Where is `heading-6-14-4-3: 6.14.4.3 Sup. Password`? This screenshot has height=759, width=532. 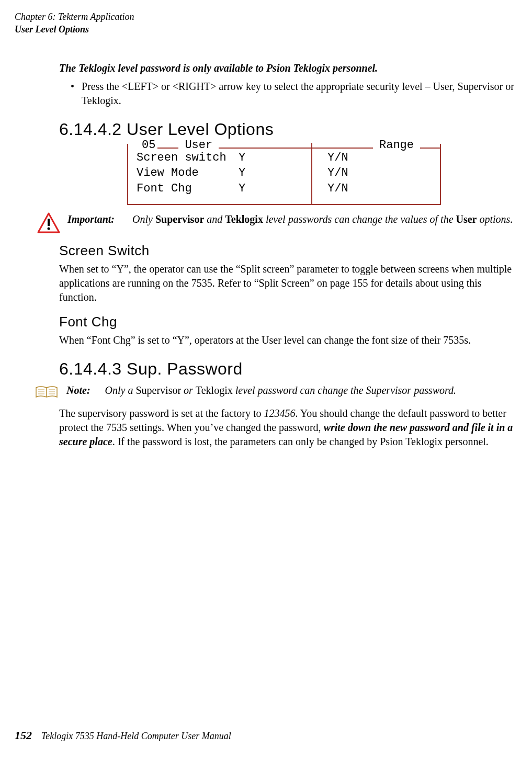 heading-6-14-4-3: 6.14.4.3 Sup. Password is located at coordinates (288, 369).